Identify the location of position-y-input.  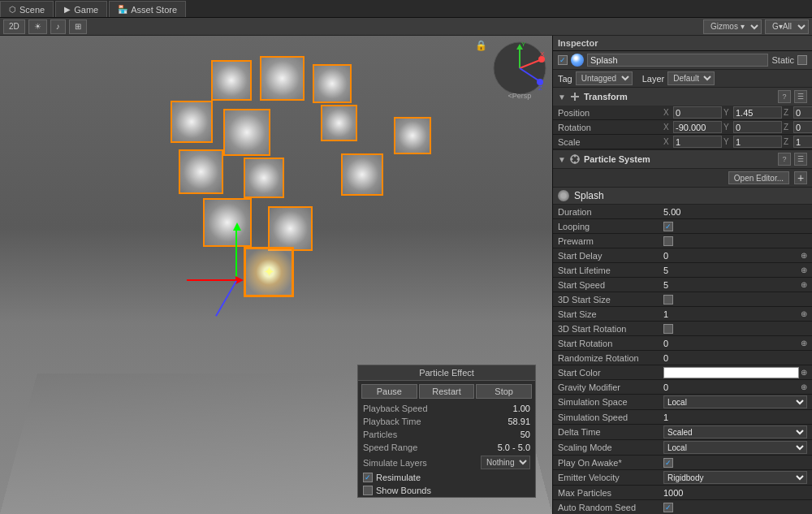
(758, 112).